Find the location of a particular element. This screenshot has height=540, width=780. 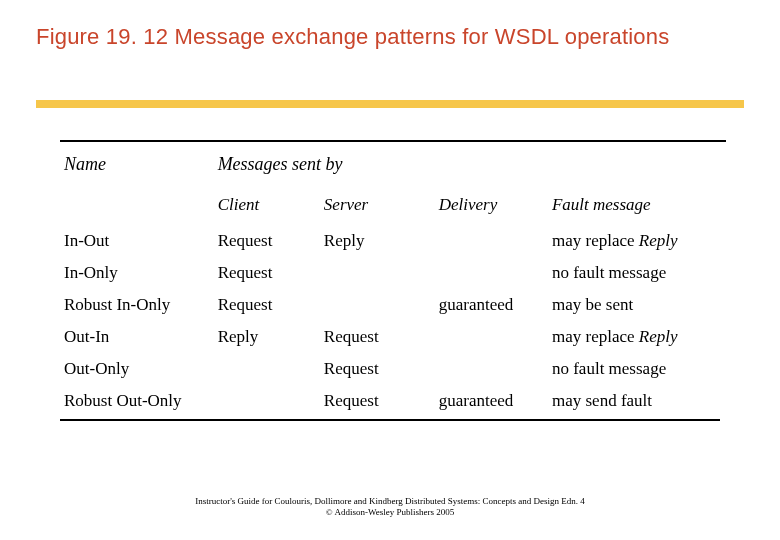

slide-footer: Instructor's Guide for Coulouris, Dollim… is located at coordinates (390, 508).